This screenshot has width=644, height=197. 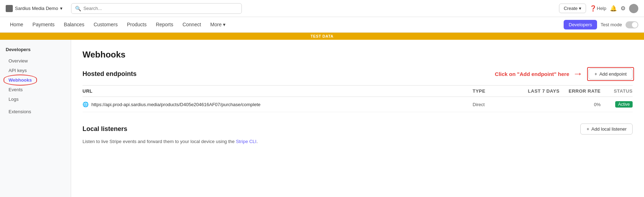 I want to click on nav-reports: Reports, so click(x=164, y=25).